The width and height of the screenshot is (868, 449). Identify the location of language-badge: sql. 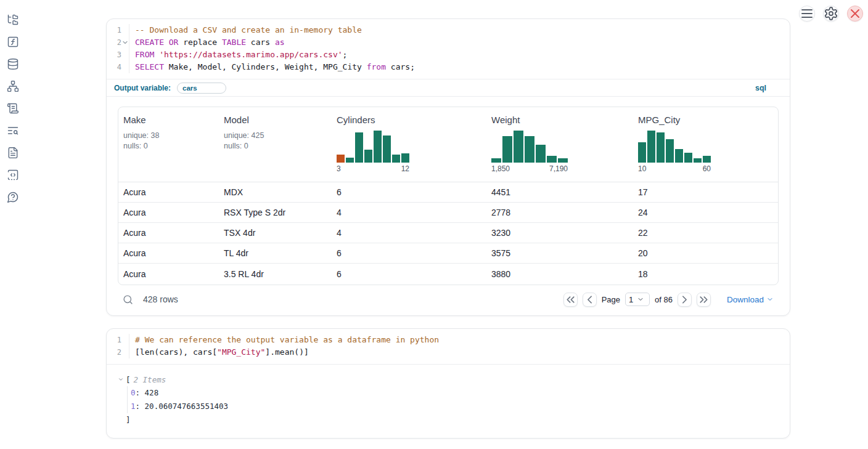
(761, 88).